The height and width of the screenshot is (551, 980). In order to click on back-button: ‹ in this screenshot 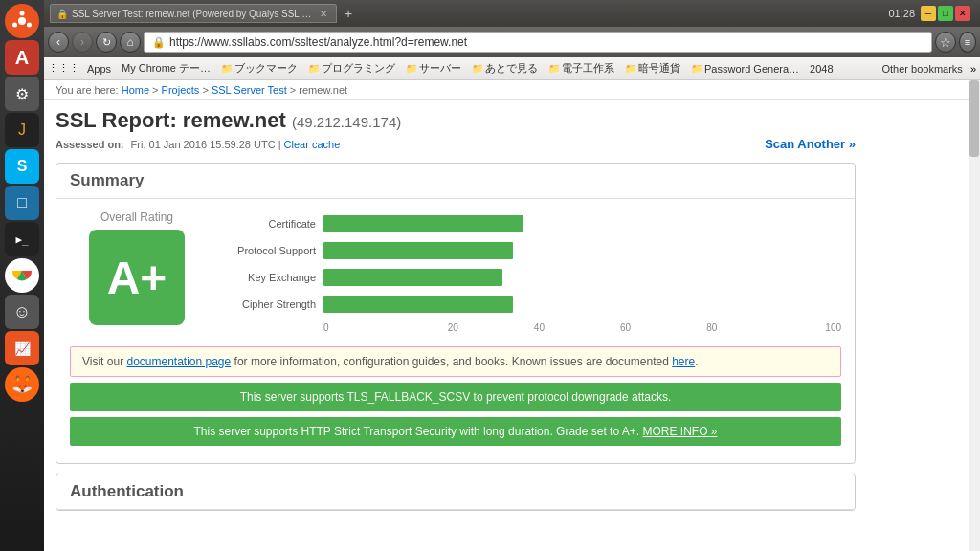, I will do `click(58, 42)`.